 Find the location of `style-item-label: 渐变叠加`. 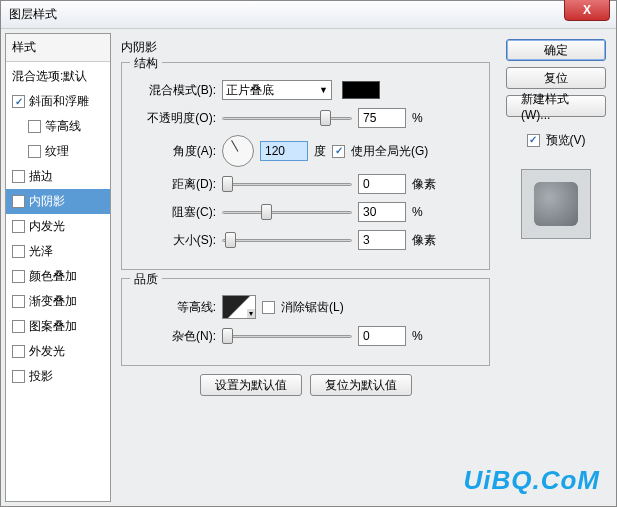

style-item-label: 渐变叠加 is located at coordinates (53, 302).